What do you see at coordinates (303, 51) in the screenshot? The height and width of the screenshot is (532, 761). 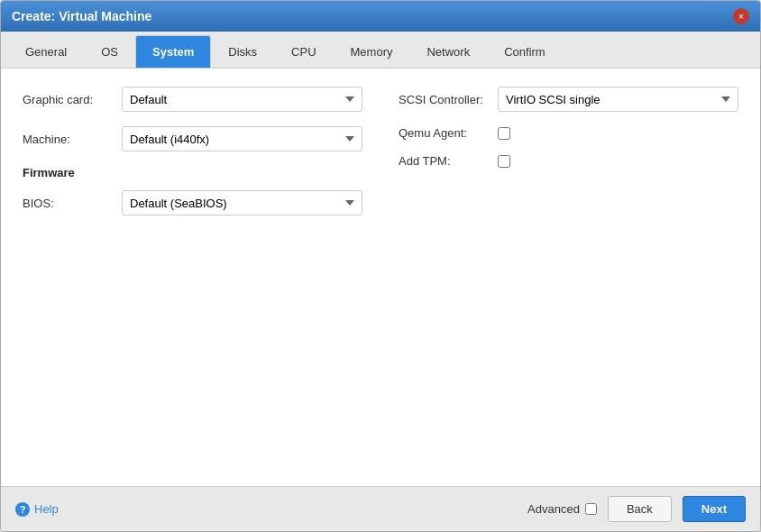 I see `tab-cpu: CPU` at bounding box center [303, 51].